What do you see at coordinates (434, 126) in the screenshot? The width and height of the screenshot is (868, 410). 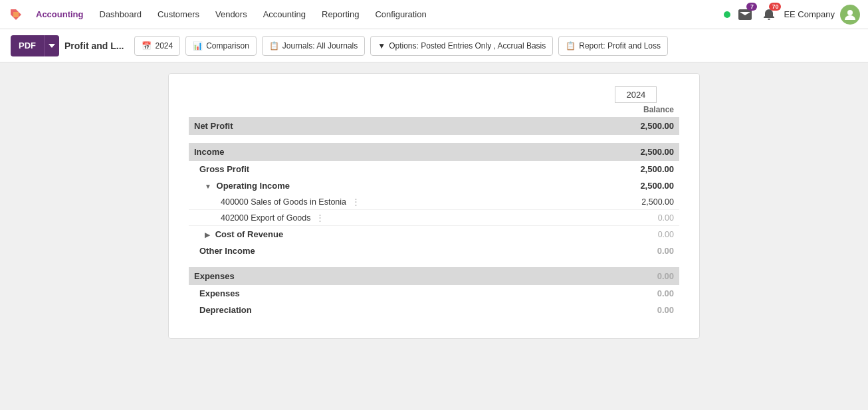 I see `net-profit-row: Net Profit 2,500.00` at bounding box center [434, 126].